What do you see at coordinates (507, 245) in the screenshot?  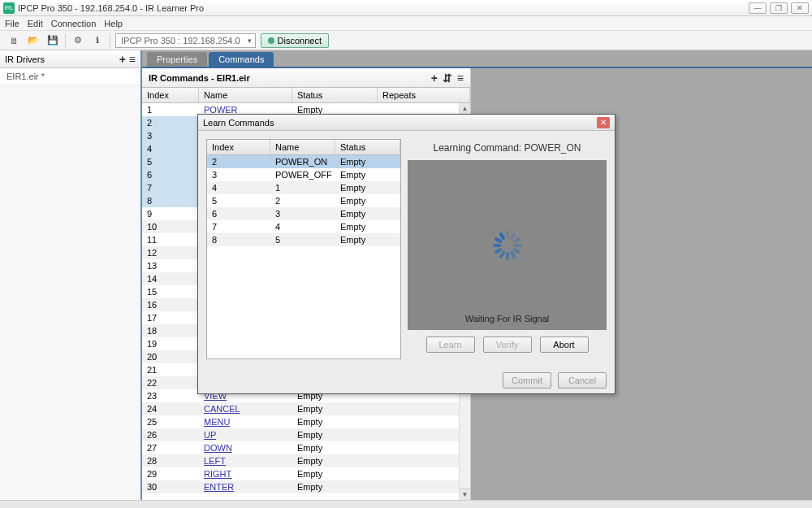 I see `learning-canvas: Waiting For IR Signal` at bounding box center [507, 245].